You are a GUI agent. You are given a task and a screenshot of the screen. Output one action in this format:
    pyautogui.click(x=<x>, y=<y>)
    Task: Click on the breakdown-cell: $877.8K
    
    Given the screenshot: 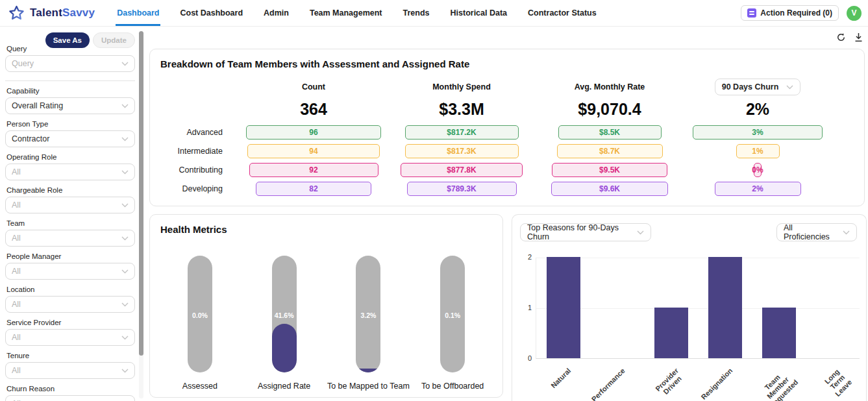 What is the action you would take?
    pyautogui.click(x=462, y=170)
    